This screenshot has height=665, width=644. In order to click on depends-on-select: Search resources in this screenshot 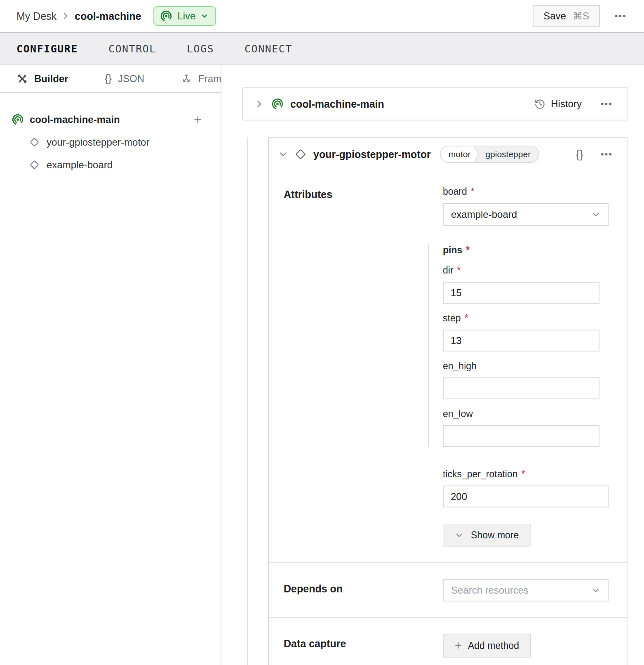, I will do `click(526, 590)`.